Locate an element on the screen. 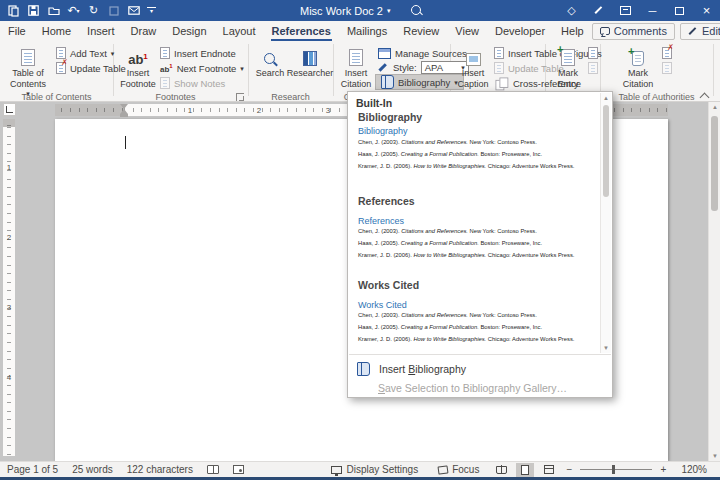 This screenshot has height=480, width=720. tab-draw: Draw is located at coordinates (144, 31).